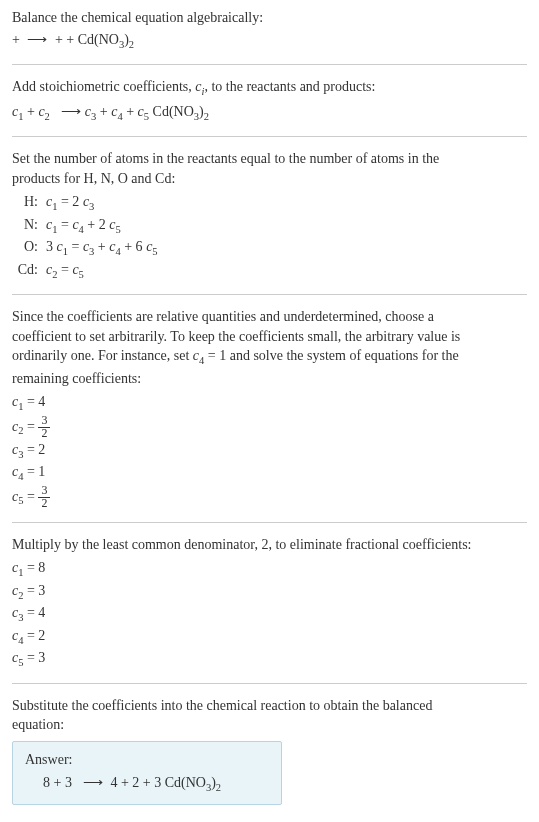 The image size is (539, 822). What do you see at coordinates (270, 428) in the screenshot?
I see `coef-c2: c2 = 32` at bounding box center [270, 428].